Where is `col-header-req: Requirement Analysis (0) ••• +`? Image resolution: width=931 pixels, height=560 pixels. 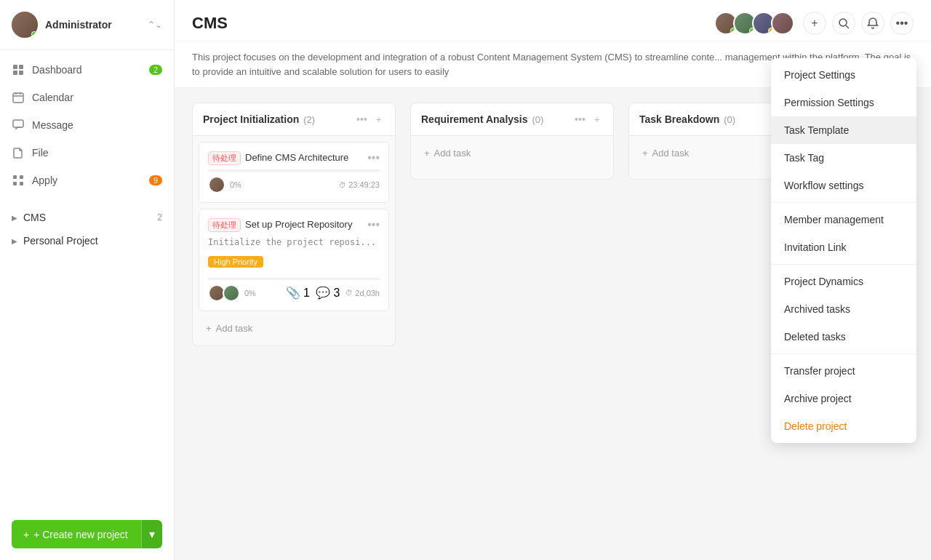
col-header-req: Requirement Analysis (0) ••• + is located at coordinates (512, 119).